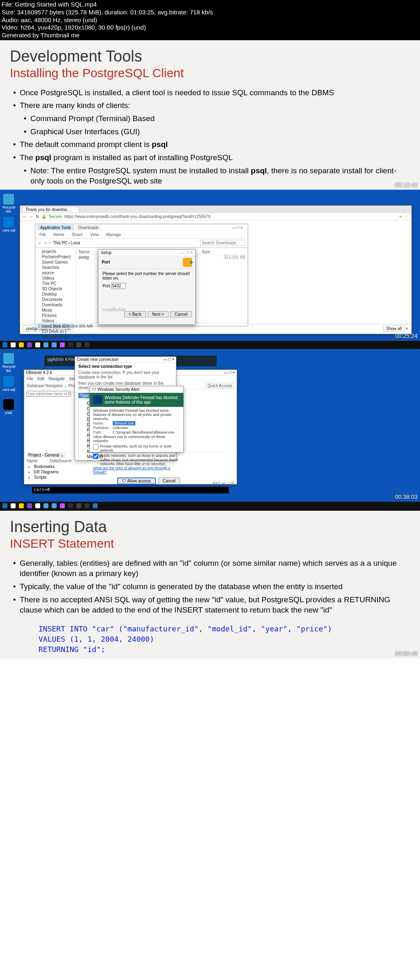 This screenshot has width=420, height=980. I want to click on edge-icon, so click(30, 345).